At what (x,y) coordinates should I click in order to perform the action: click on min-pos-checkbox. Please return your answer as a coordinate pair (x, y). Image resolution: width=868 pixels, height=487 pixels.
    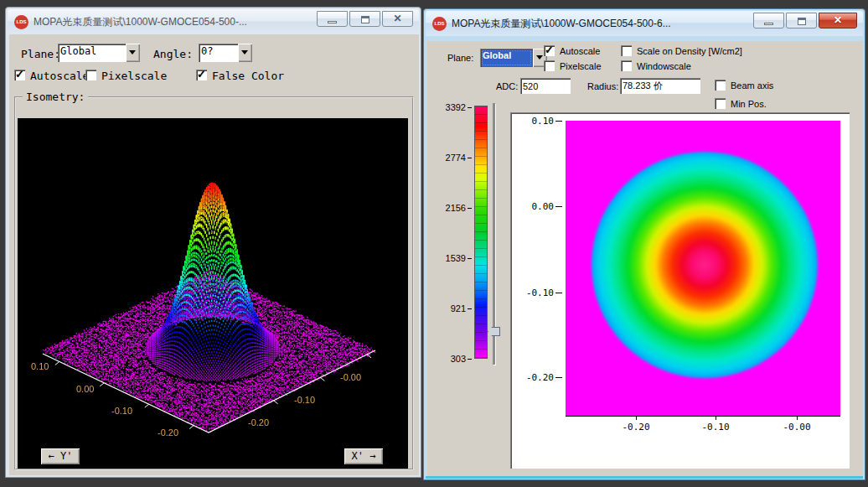
    Looking at the image, I should click on (721, 104).